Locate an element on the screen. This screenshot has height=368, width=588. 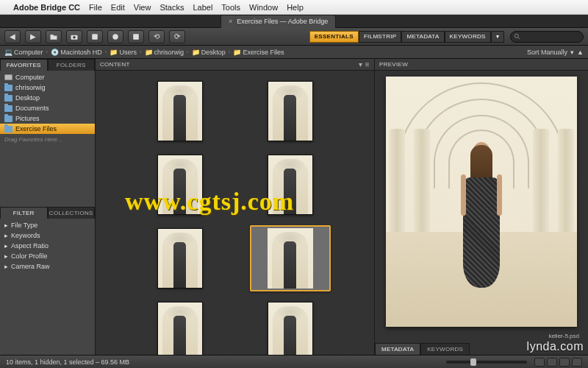
crumb-disk: 💿 Macintosh HD is located at coordinates (76, 52).